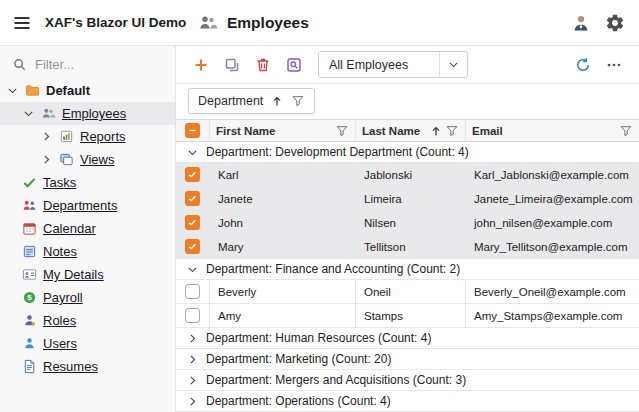  What do you see at coordinates (30, 366) in the screenshot?
I see `resumes-icon` at bounding box center [30, 366].